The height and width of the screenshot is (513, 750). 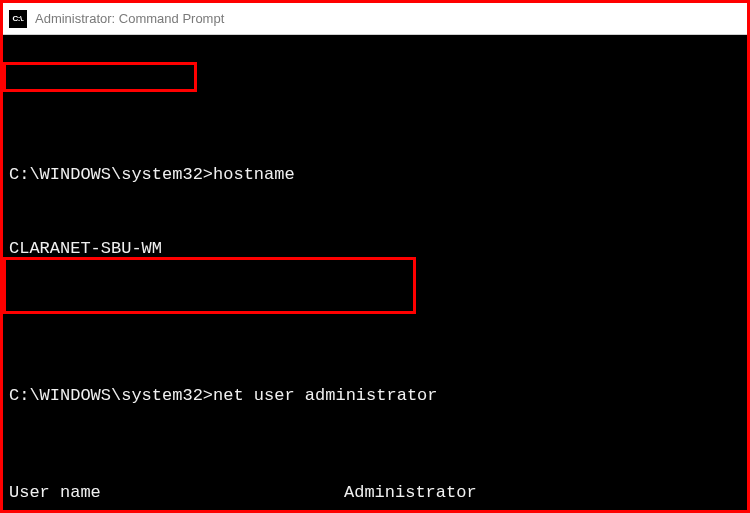 I want to click on cmd-icon-text: C:\., so click(x=18, y=18).